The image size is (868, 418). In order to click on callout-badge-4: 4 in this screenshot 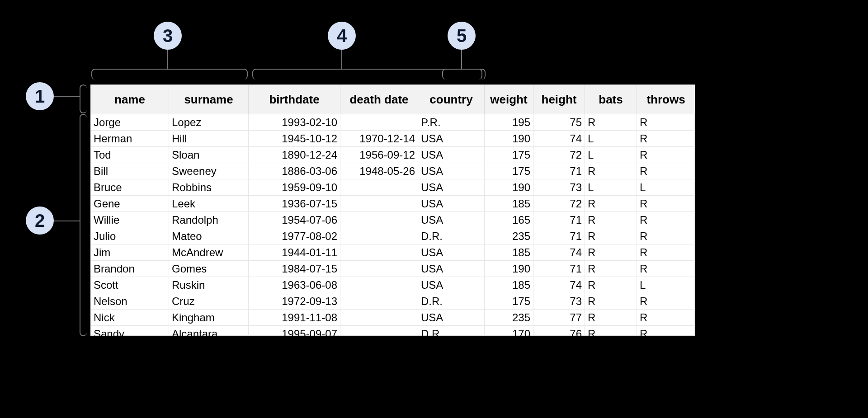, I will do `click(342, 36)`.